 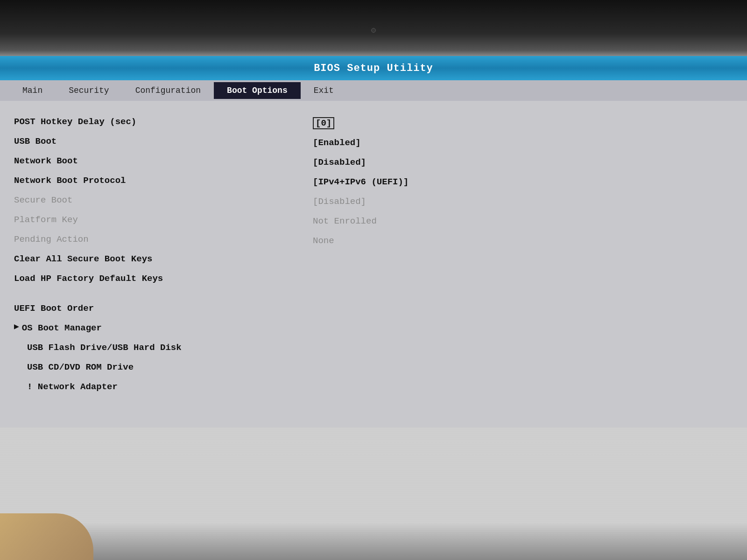 I want to click on menu-bar: Main Security Configuration Boot Options…, so click(x=374, y=91).